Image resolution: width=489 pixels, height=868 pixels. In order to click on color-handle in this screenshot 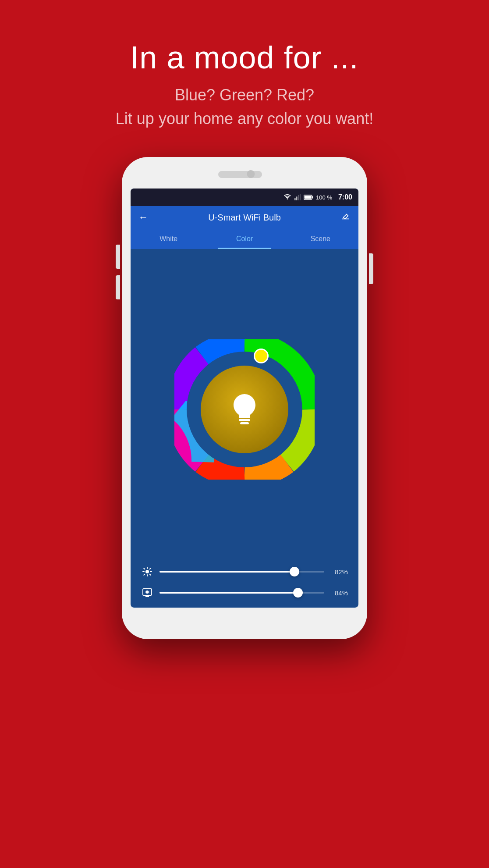, I will do `click(261, 356)`.